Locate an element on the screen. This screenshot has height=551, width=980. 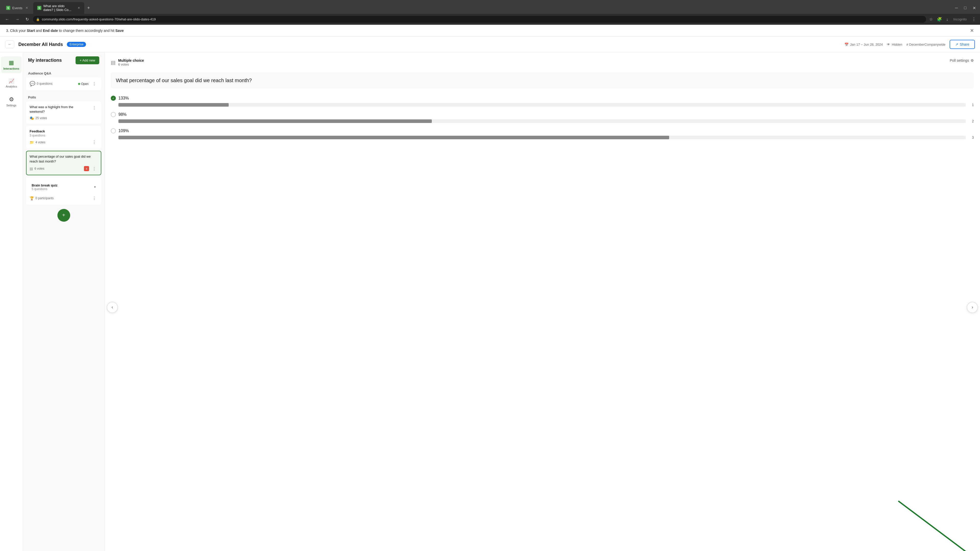
option-2-check is located at coordinates (113, 114).